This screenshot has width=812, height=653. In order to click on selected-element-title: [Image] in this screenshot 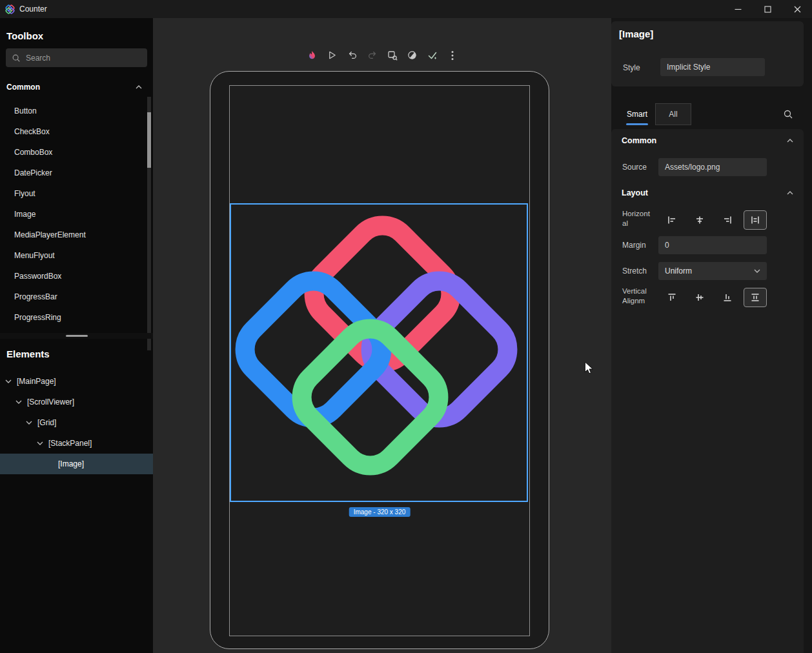, I will do `click(636, 34)`.